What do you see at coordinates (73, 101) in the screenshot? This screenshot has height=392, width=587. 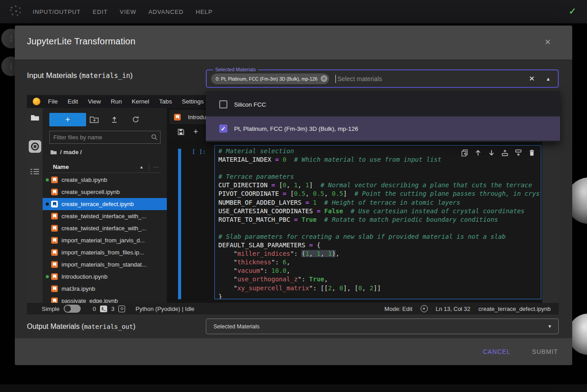 I see `jupyter-menu-edit: Edit` at bounding box center [73, 101].